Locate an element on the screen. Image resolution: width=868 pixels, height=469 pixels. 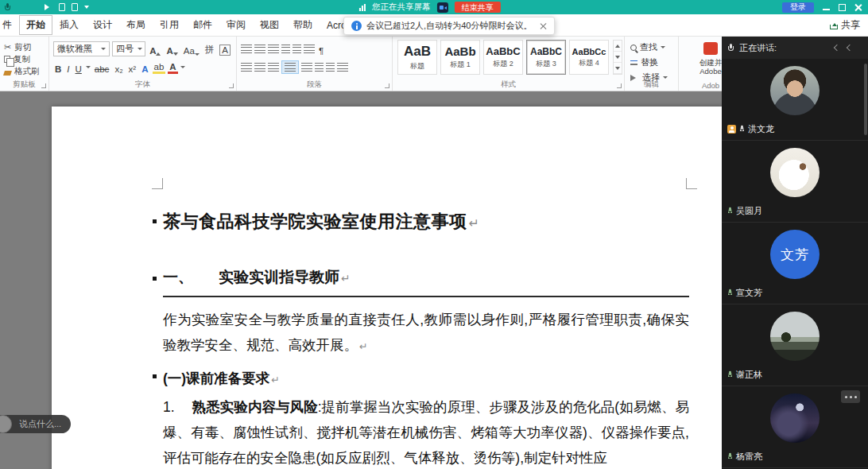
participant-tile: 谢正林 is located at coordinates (795, 345).